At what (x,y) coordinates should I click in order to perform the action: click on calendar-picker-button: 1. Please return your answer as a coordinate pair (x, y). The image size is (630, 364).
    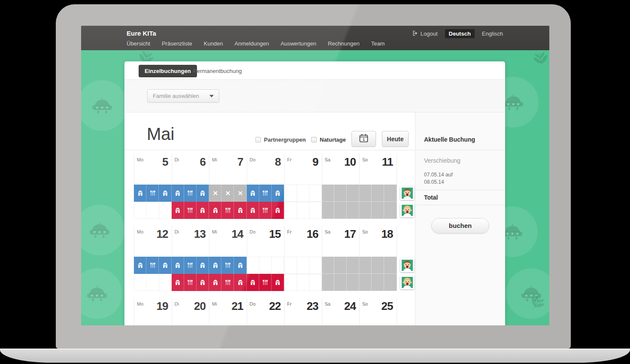
    Looking at the image, I should click on (364, 139).